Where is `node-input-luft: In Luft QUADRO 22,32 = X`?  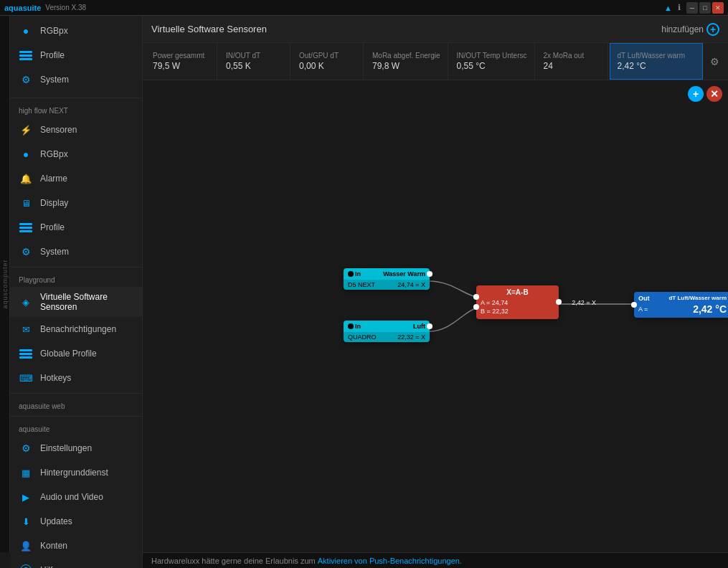 node-input-luft: In Luft QUADRO 22,32 = X is located at coordinates (387, 331).